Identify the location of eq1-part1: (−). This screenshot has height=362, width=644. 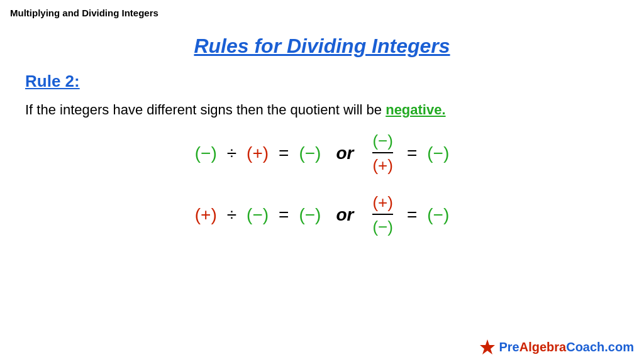
(206, 153).